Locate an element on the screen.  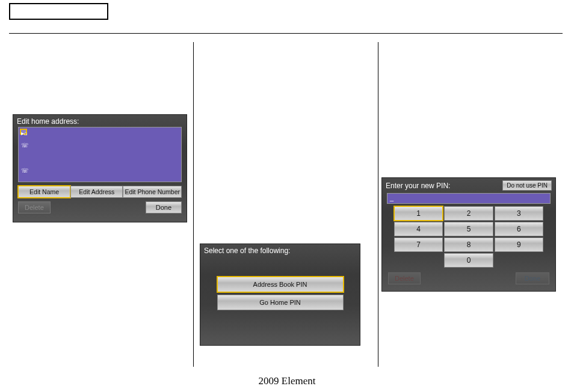
screen-title: Select one of the following: is located at coordinates (280, 250).